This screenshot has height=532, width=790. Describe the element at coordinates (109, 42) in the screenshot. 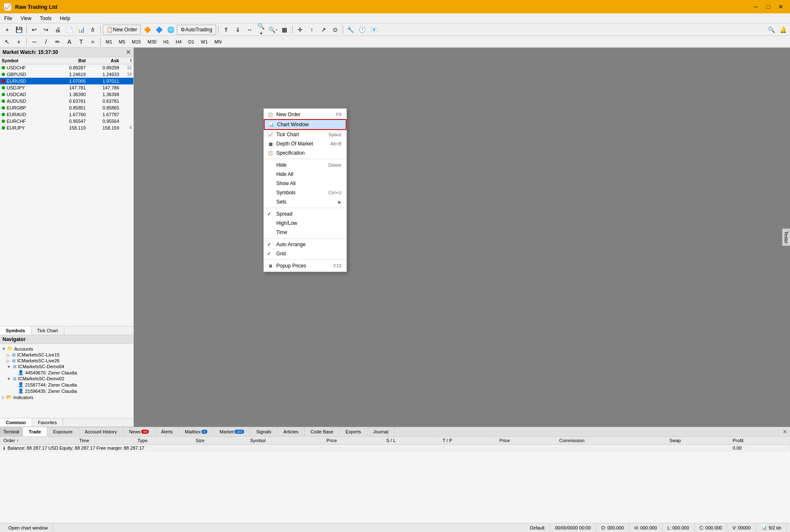

I see `tf-m1: M1` at that location.